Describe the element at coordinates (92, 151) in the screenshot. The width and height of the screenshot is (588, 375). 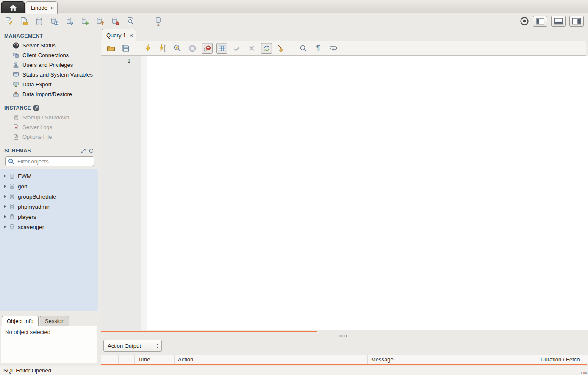
I see `refresh-schemas-icon` at that location.